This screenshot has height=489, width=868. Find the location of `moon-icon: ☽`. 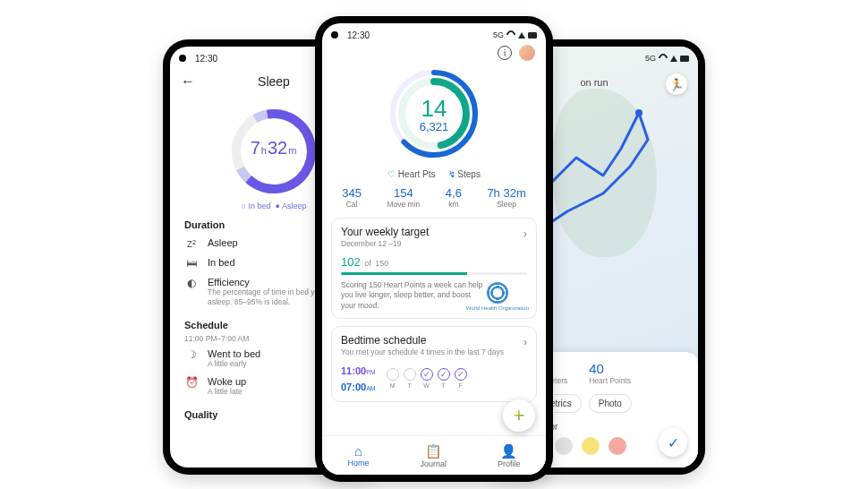

moon-icon: ☽ is located at coordinates (191, 355).